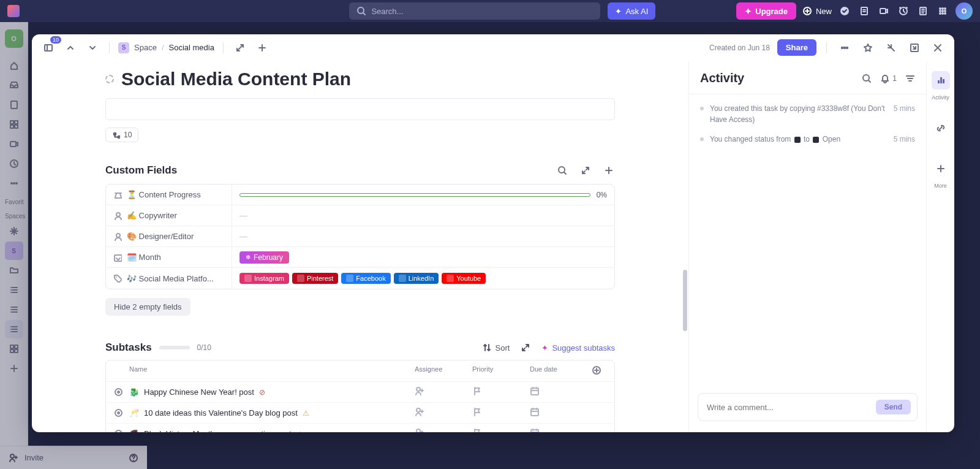  I want to click on sort-button: Sort, so click(496, 348).